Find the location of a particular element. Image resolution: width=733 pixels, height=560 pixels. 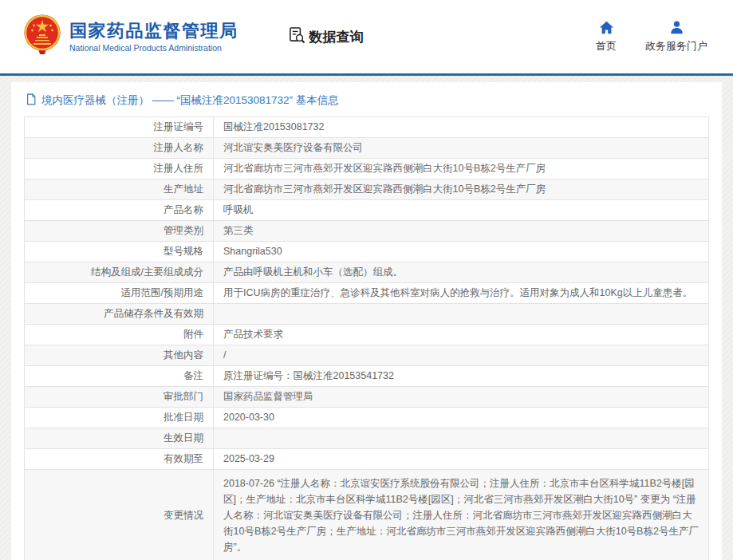

breadcrumb: 境内医疗器械（注册） —— “国械注准20153081732” 基本信息 is located at coordinates (367, 102).